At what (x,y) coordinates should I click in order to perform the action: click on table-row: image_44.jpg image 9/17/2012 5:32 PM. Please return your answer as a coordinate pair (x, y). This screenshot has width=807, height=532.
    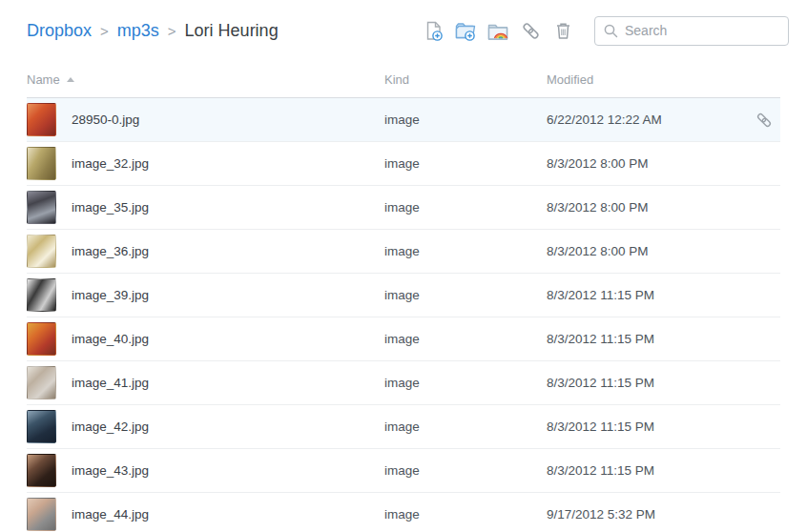
    Looking at the image, I should click on (404, 513).